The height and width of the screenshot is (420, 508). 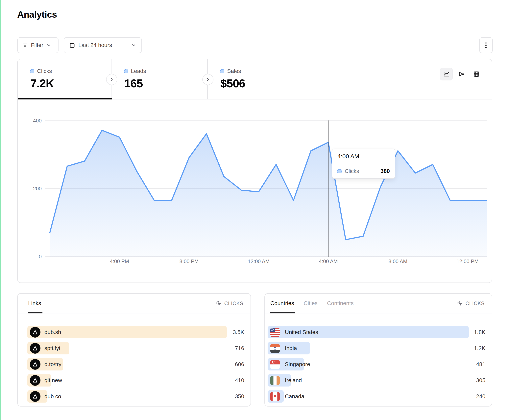 I want to click on stat-sales: Sales $506, so click(x=277, y=79).